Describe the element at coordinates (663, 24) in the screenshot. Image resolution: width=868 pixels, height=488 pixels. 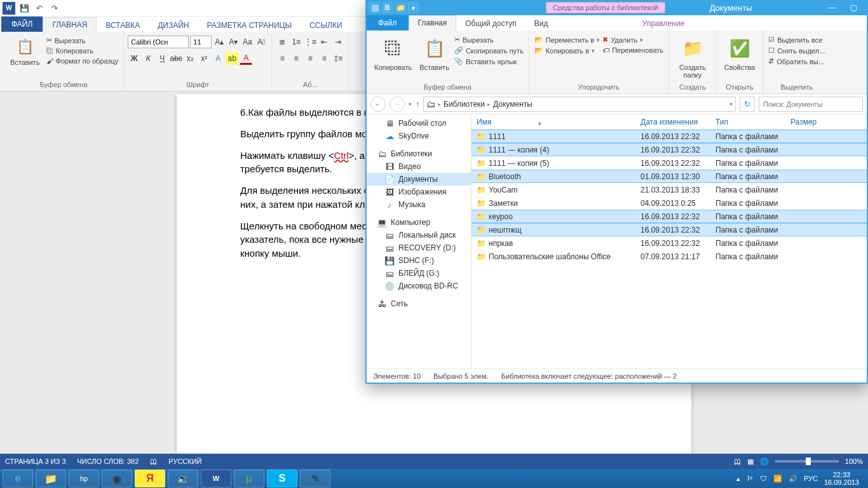
I see `explorer-tab-manage: Управление` at that location.